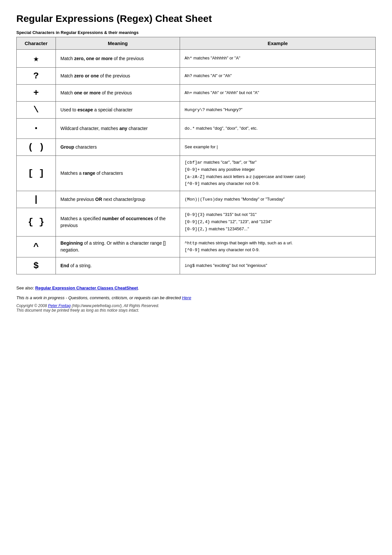 The height and width of the screenshot is (555, 392). I want to click on example-cell-3: Hungry\? matches "Hungry?", so click(278, 110).